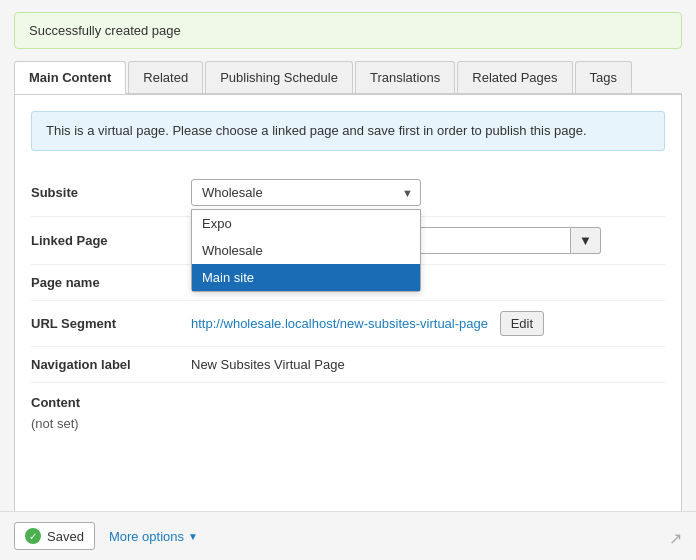  Describe the element at coordinates (306, 192) in the screenshot. I see `subsite-dropdown-wrapper: Wholesale ▼ Expo Wholesale Main site` at that location.